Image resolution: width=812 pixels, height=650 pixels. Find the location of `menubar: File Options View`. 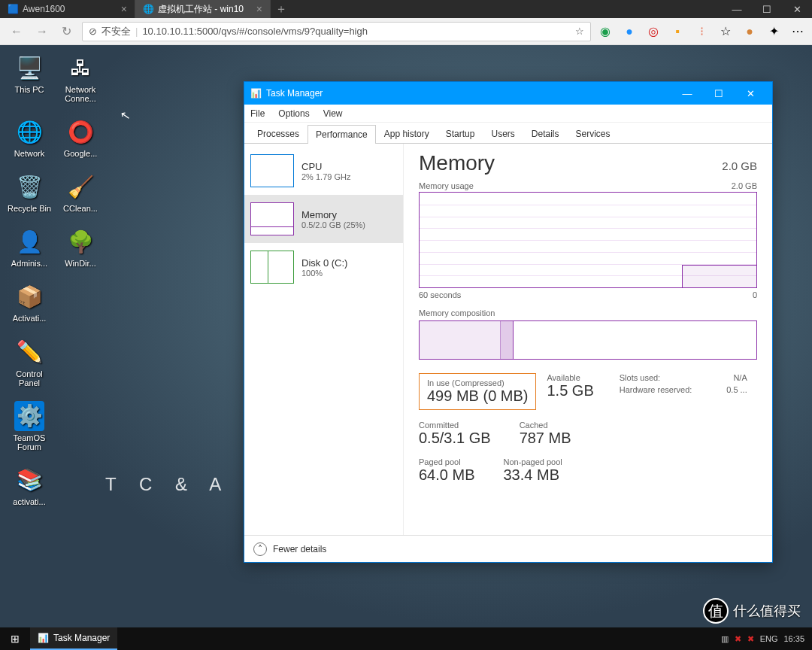

menubar: File Options View is located at coordinates (508, 114).